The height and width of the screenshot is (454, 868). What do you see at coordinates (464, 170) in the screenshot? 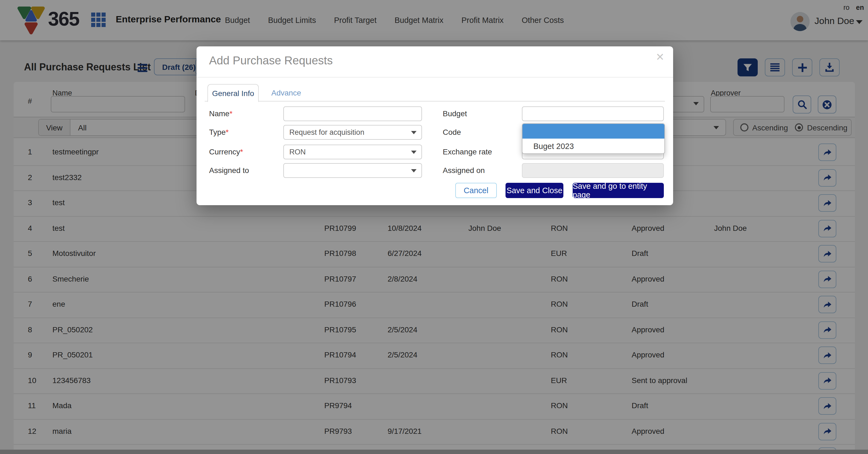
I see `assigned-on-label: Assigned on` at bounding box center [464, 170].